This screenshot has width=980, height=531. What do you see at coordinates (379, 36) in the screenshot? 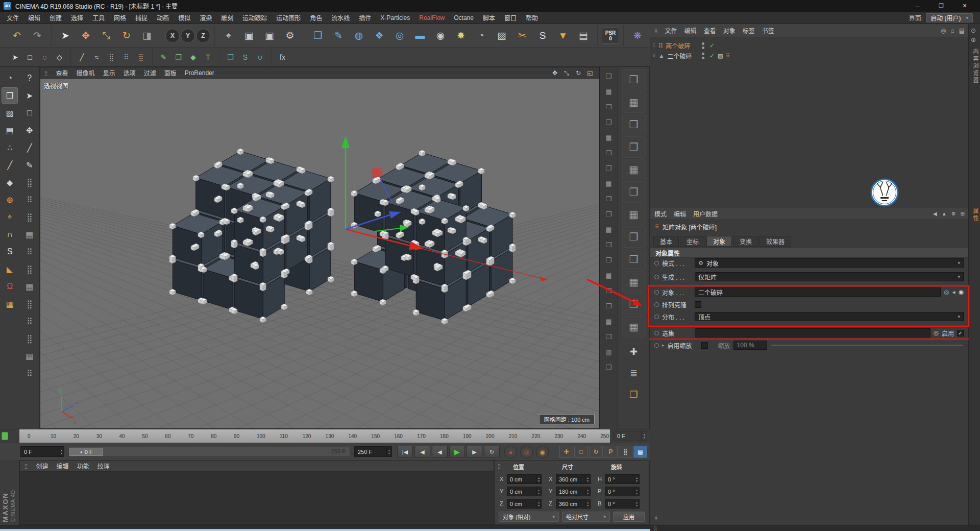
I see `array-generator-icon: ❖` at bounding box center [379, 36].